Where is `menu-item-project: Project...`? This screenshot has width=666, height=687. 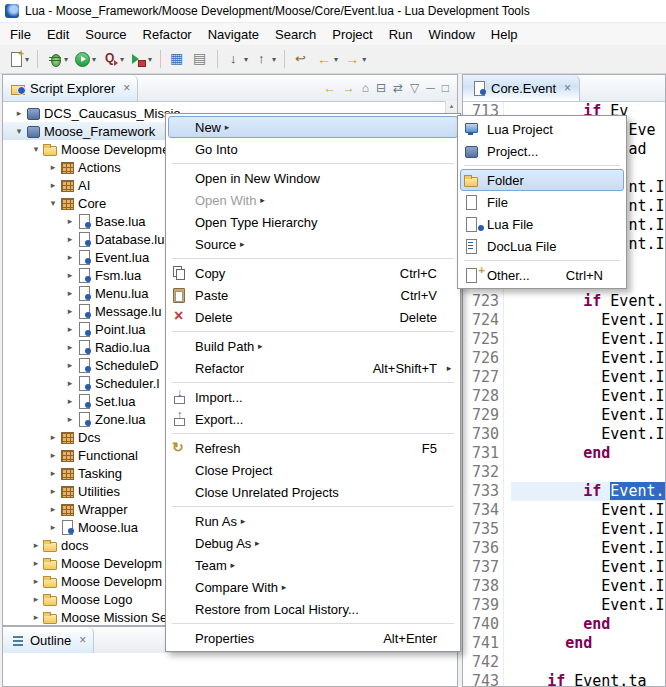
menu-item-project: Project... is located at coordinates (542, 151).